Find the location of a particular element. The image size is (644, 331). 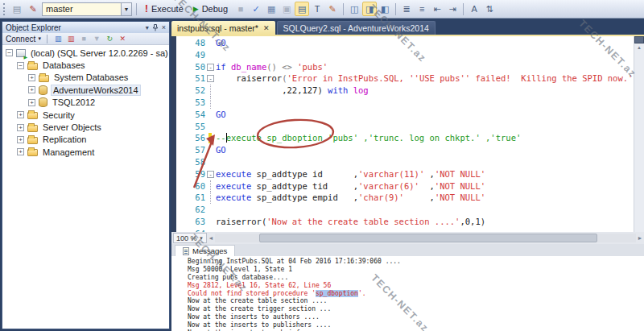

toolbar-right-icons: ■✓▦▣▤T✎◫◨◧≣≡⇤⇥A⇅ is located at coordinates (365, 9).